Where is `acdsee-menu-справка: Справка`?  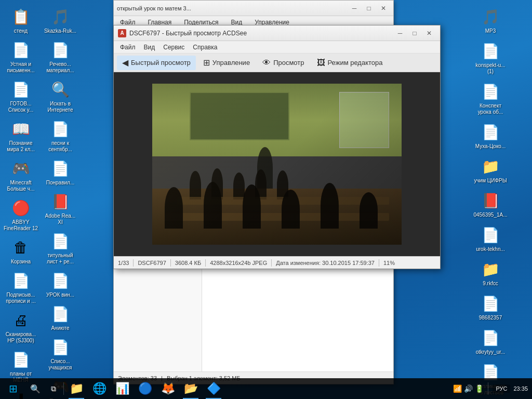 acdsee-menu-справка: Справка is located at coordinates (205, 47).